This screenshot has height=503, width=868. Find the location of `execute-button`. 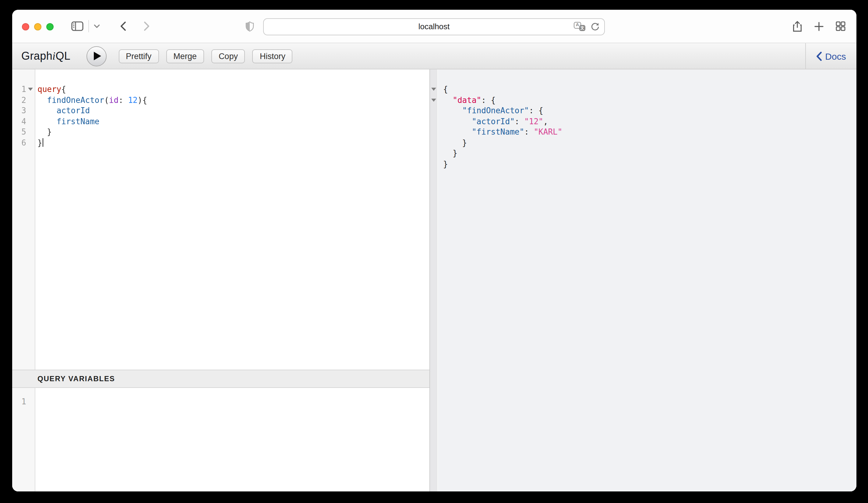

execute-button is located at coordinates (96, 56).